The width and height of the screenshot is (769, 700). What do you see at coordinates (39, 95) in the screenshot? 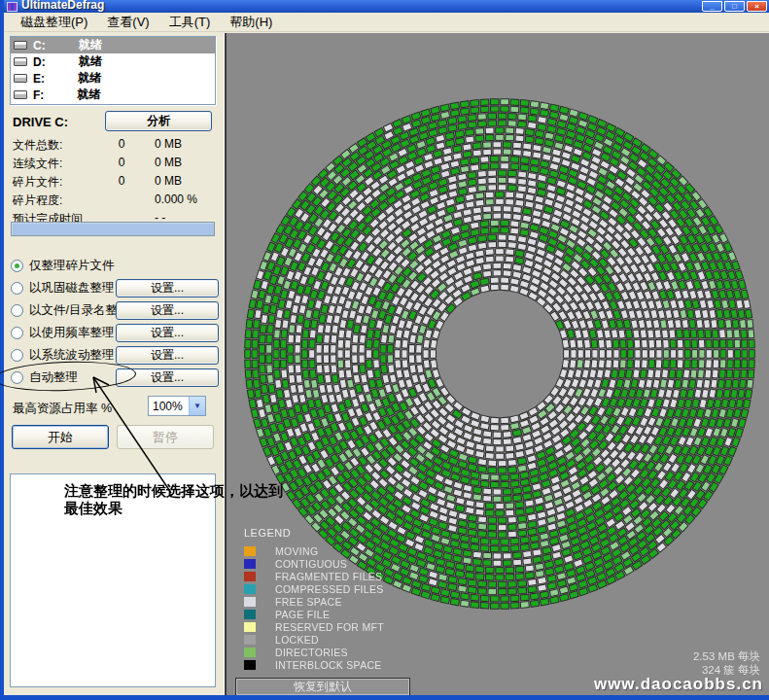
I see `drive-name: F:` at bounding box center [39, 95].